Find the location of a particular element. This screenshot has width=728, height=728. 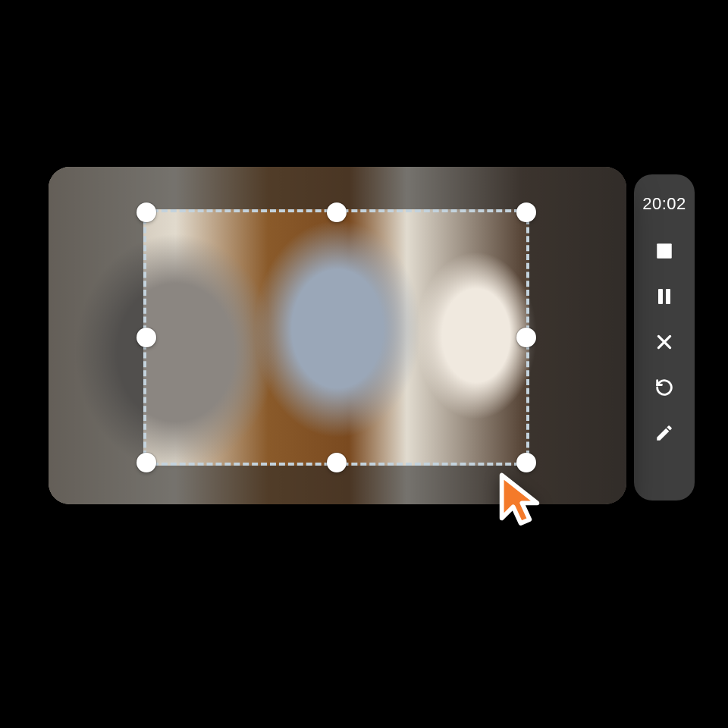

resize-handle-top-left is located at coordinates (146, 212).